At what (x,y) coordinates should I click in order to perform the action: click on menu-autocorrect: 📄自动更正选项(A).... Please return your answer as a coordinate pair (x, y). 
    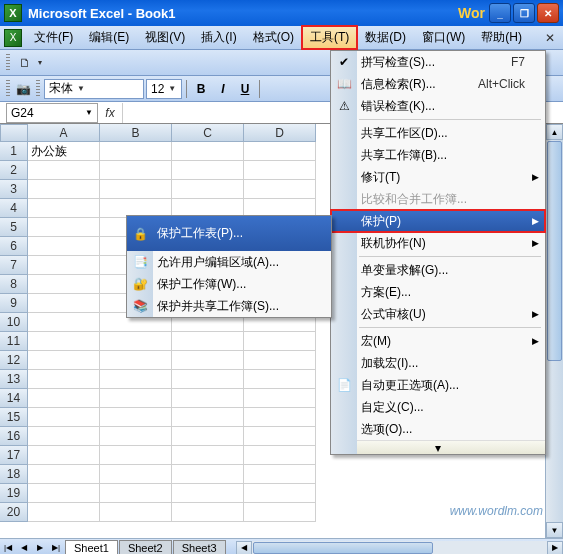
    Looking at the image, I should click on (438, 385).